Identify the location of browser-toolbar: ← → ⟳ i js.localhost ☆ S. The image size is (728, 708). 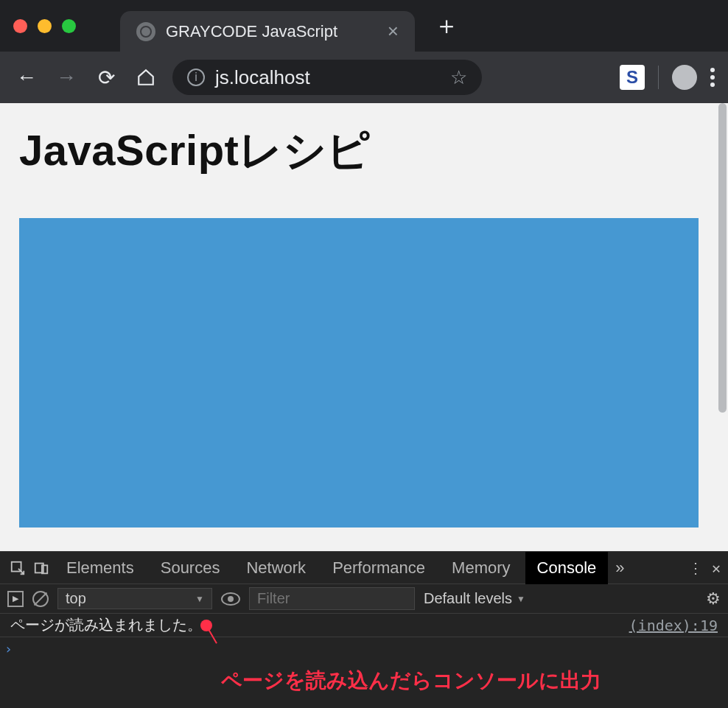
(364, 77).